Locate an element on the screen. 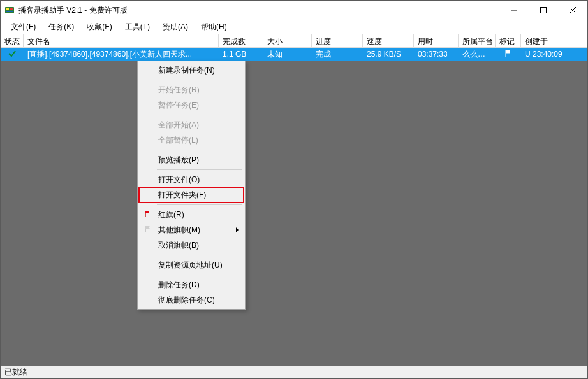 The width and height of the screenshot is (588, 379). cm-start-all: 全部开始(A) is located at coordinates (191, 125).